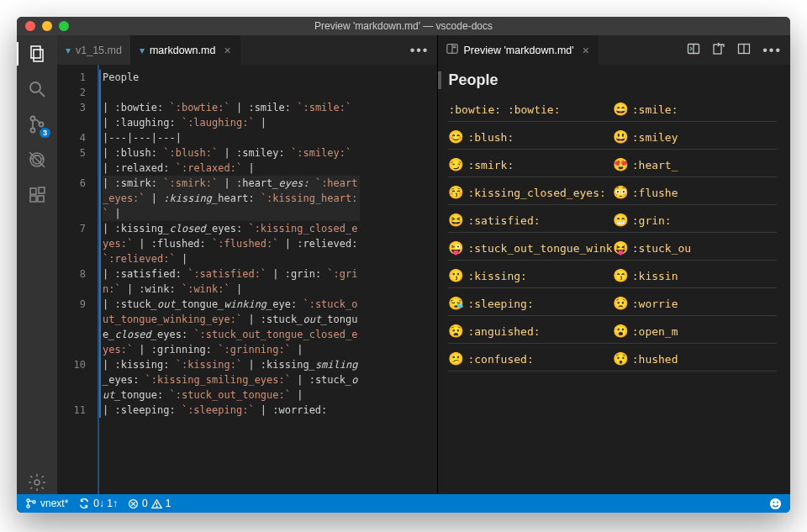 The width and height of the screenshot is (807, 532). What do you see at coordinates (37, 265) in the screenshot?
I see `activity-bar: 3` at bounding box center [37, 265].